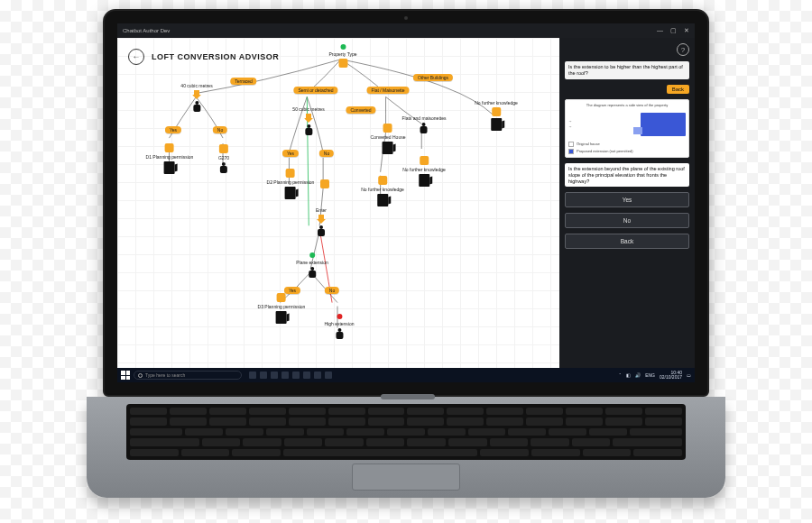  Describe the element at coordinates (339, 326) in the screenshot. I see `node-high: High extension` at that location.